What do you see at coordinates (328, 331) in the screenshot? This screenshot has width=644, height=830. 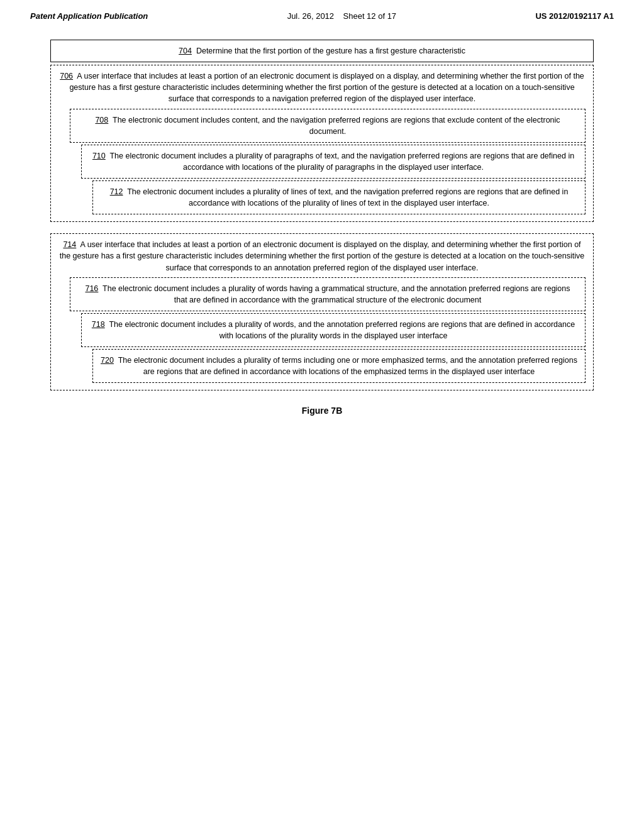 I see `node-716-group: 716 The electronic document includes a p…` at bounding box center [328, 331].